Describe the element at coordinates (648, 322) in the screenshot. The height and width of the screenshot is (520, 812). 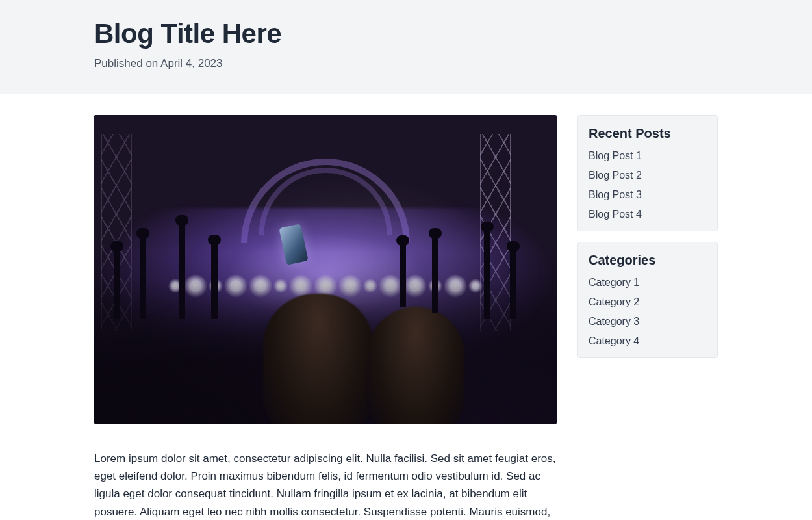
I see `list-item: Category 3` at that location.